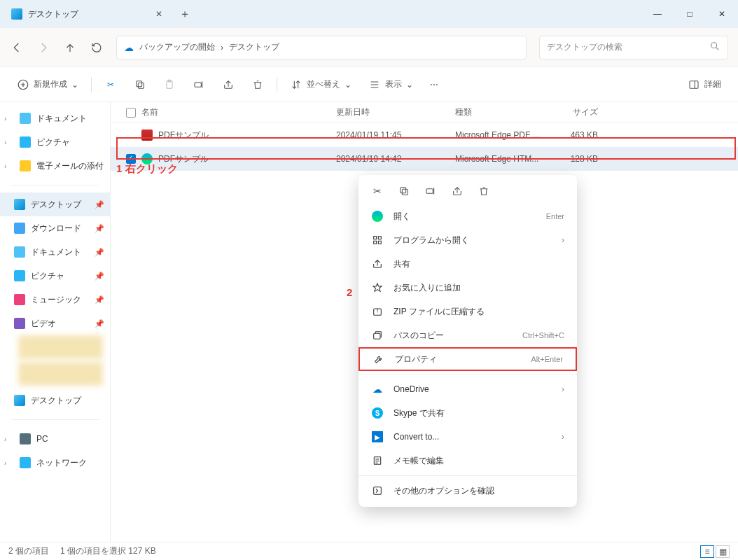 The width and height of the screenshot is (738, 560). I want to click on col-size: サイズ, so click(576, 112).